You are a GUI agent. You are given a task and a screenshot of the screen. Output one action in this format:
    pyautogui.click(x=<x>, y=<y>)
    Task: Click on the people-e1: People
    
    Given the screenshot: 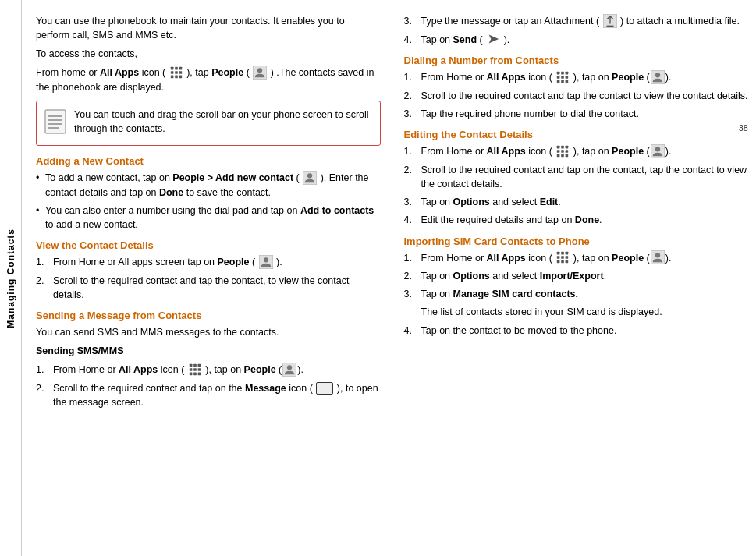 What is the action you would take?
    pyautogui.click(x=627, y=151)
    